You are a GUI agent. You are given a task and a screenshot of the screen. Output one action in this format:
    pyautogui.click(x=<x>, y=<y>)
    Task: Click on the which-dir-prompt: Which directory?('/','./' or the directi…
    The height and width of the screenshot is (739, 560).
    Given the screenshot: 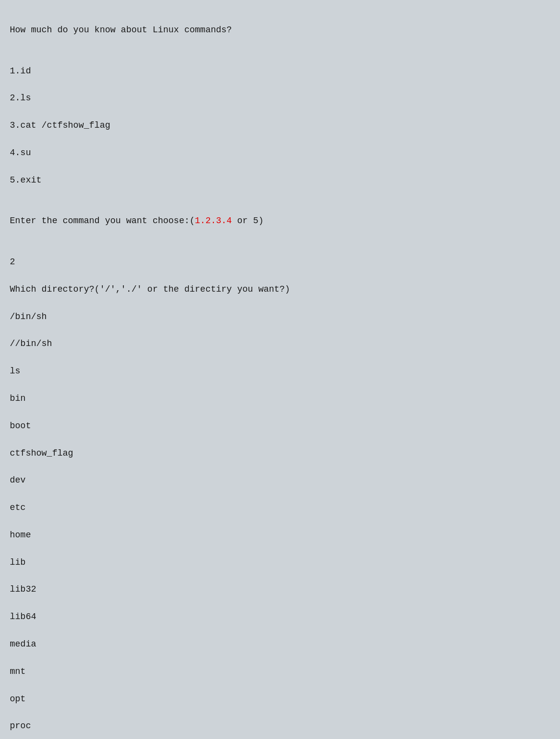 What is the action you would take?
    pyautogui.click(x=280, y=290)
    